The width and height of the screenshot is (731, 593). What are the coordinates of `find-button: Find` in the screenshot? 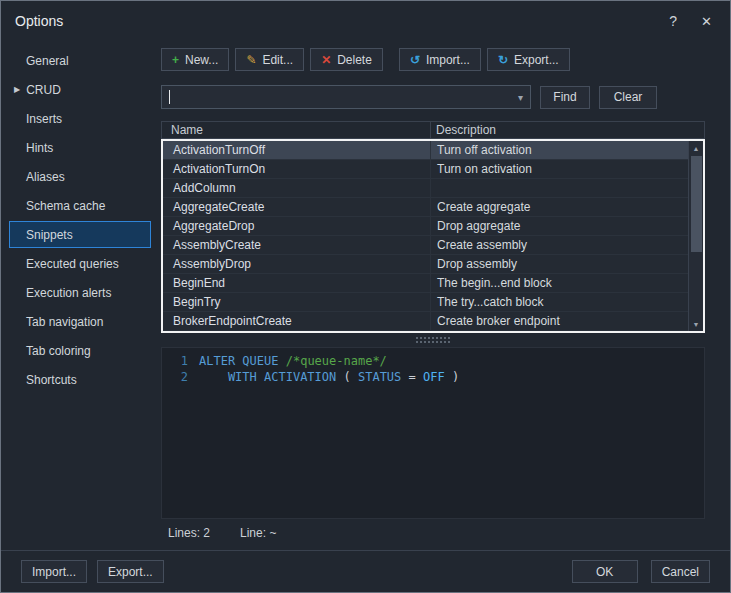 It's located at (565, 98).